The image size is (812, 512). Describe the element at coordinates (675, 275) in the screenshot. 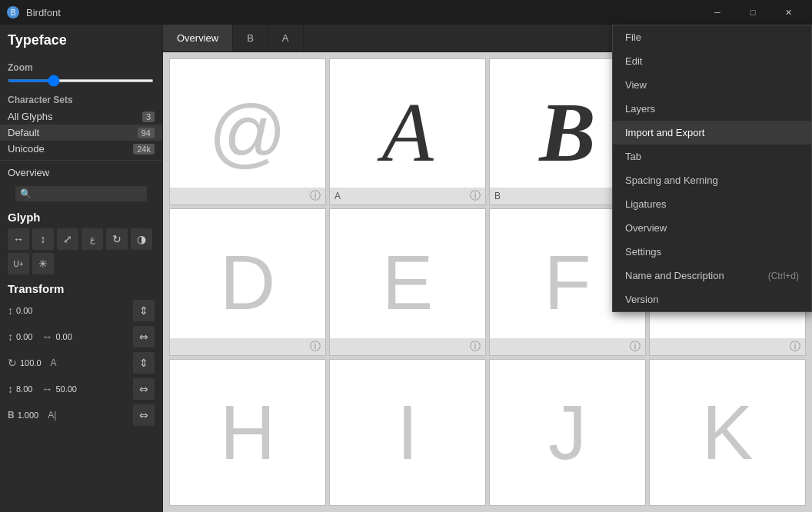

I see `menu-name-desc-label: Name and Description` at that location.